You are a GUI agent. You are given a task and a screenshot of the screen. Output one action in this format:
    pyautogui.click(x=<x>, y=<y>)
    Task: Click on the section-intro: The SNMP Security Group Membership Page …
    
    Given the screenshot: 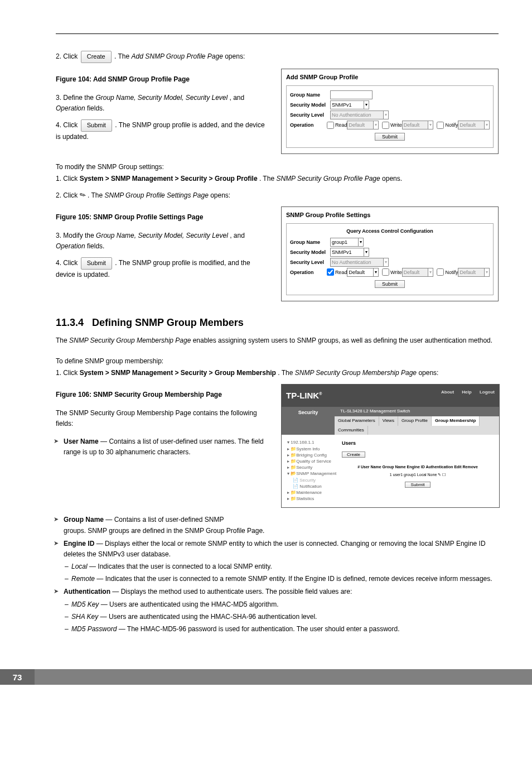 What is the action you would take?
    pyautogui.click(x=277, y=340)
    